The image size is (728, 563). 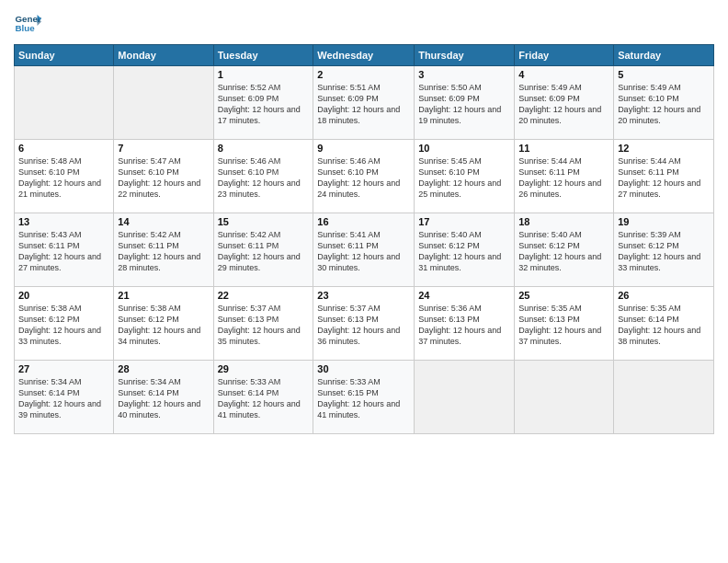 I want to click on day-number: 20, so click(x=64, y=295).